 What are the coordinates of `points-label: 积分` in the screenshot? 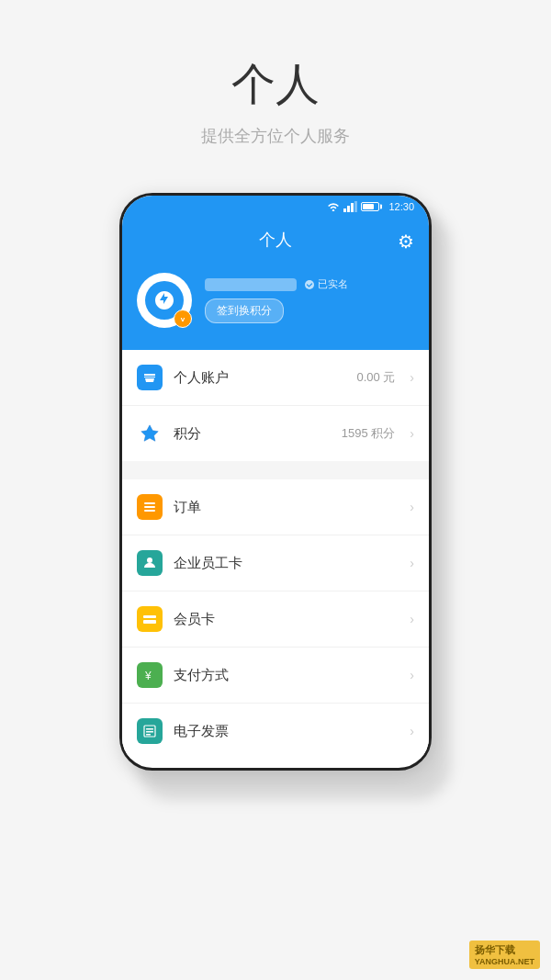 It's located at (252, 434).